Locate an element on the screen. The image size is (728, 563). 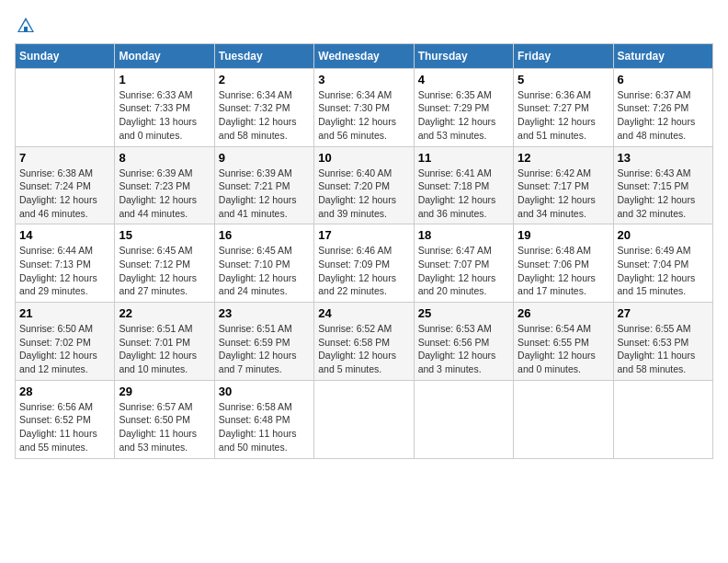
day-info: Sunrise: 6:46 AM Sunset: 7:09 PM Dayligh… is located at coordinates (364, 270).